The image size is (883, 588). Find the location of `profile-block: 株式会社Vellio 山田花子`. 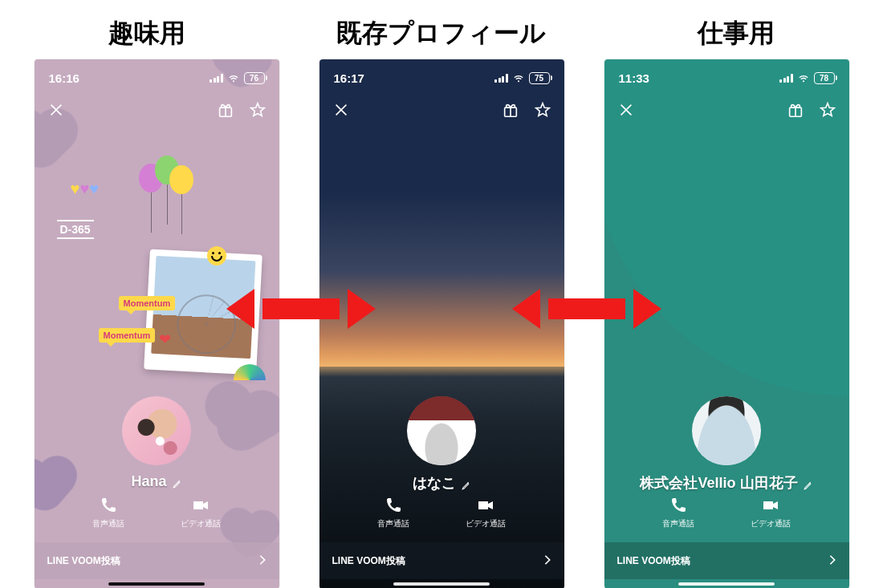

profile-block: 株式会社Vellio 山田花子 is located at coordinates (727, 444).